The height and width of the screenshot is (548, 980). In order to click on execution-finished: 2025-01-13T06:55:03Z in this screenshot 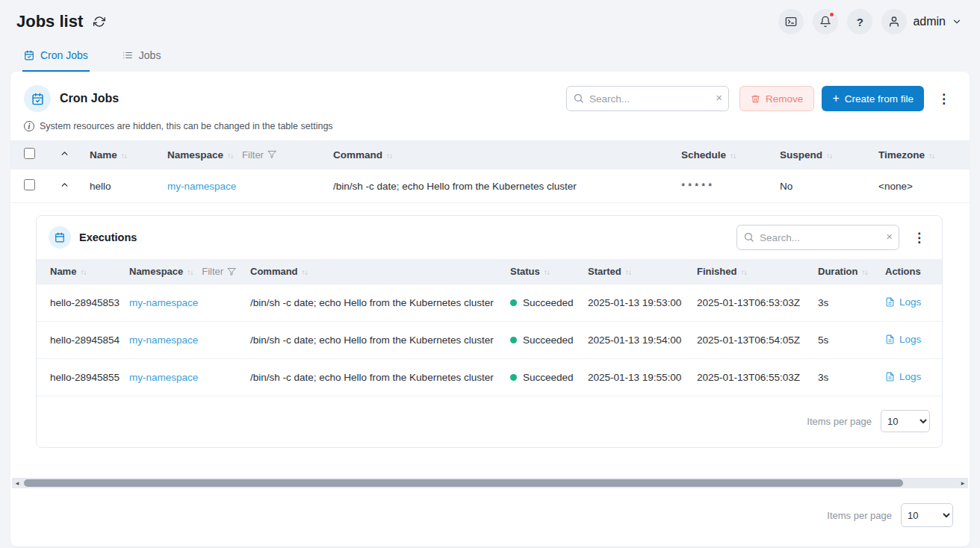, I will do `click(750, 378)`.